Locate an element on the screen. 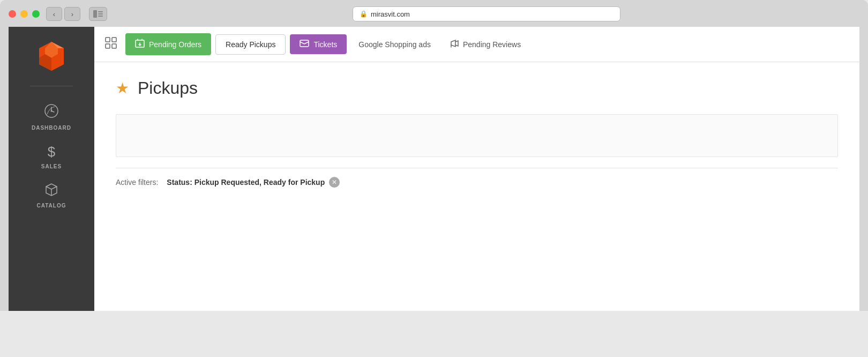 The width and height of the screenshot is (868, 357). google-shopping-label: Google Shopping ads is located at coordinates (394, 44).